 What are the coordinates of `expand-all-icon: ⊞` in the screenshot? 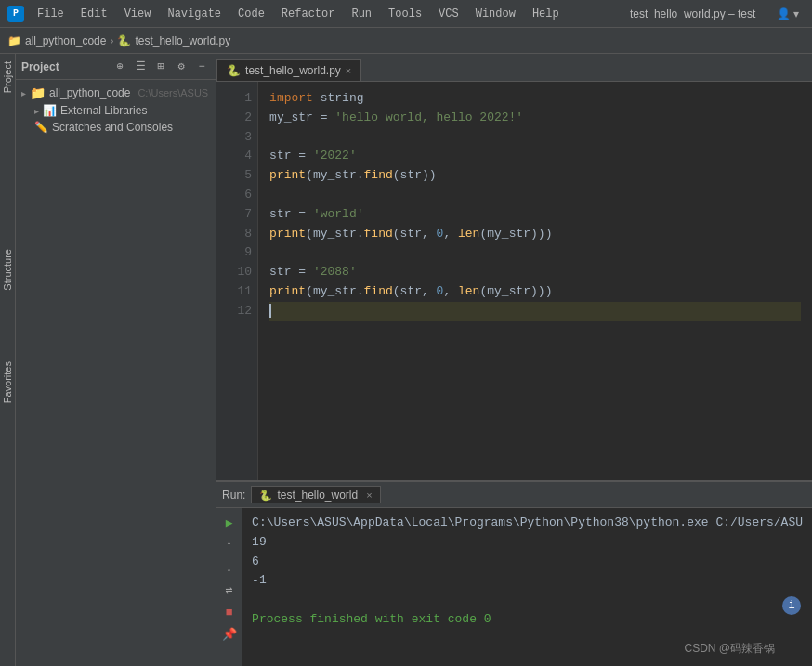 It's located at (161, 67).